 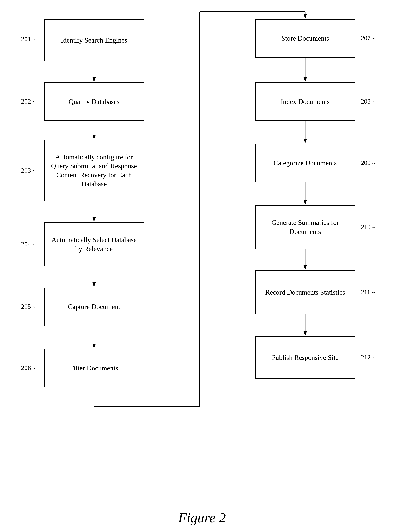 I want to click on ref-209: 209 ~, so click(x=368, y=163).